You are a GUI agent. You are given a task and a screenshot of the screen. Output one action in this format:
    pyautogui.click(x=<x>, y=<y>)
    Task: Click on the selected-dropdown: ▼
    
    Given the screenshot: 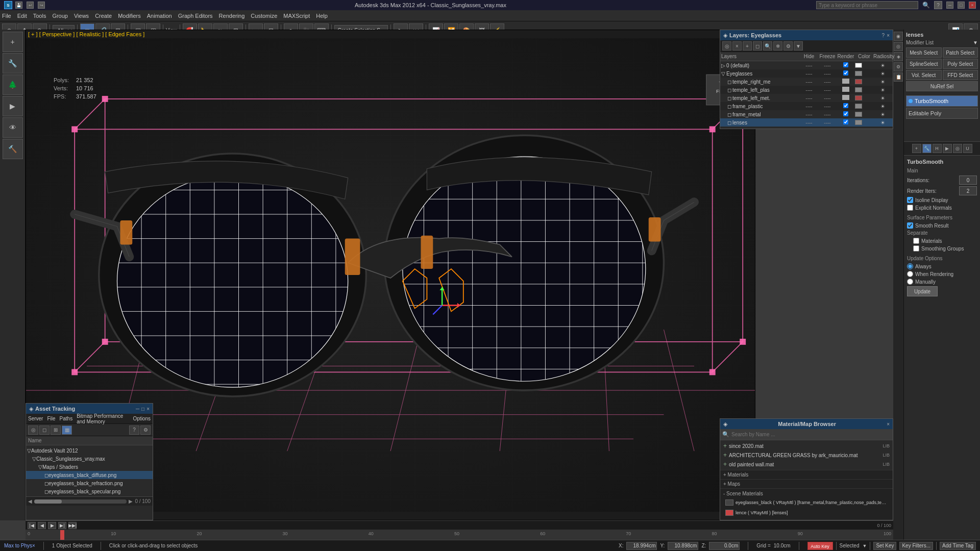 What is the action you would take?
    pyautogui.click(x=865, y=546)
    